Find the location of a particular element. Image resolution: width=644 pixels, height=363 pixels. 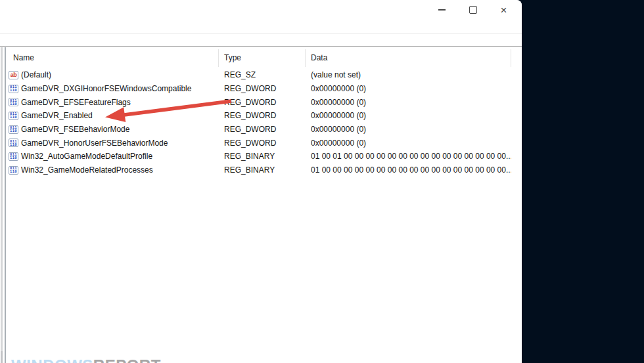

value-name-cell: ab (Default) is located at coordinates (113, 75).